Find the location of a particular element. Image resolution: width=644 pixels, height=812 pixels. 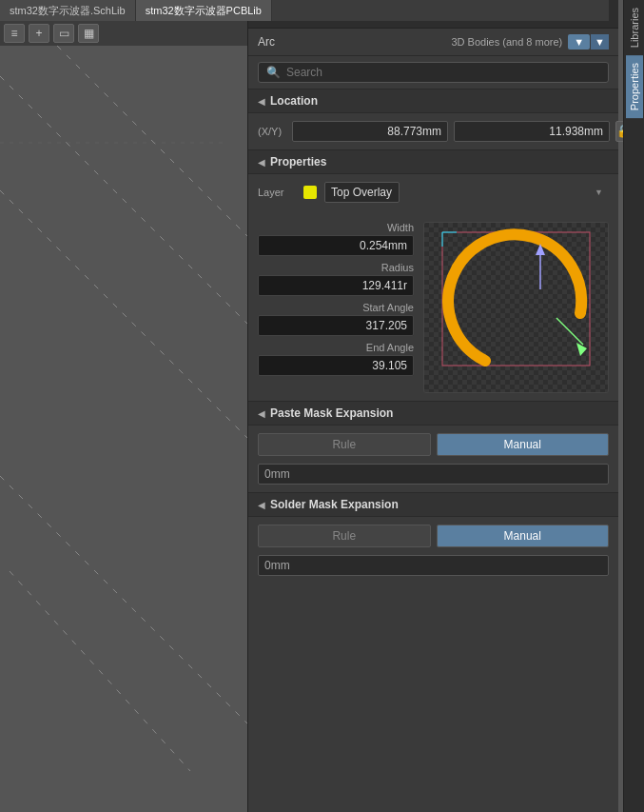

tab-pcblib: stm32数字示波器PCBLib is located at coordinates (204, 10).